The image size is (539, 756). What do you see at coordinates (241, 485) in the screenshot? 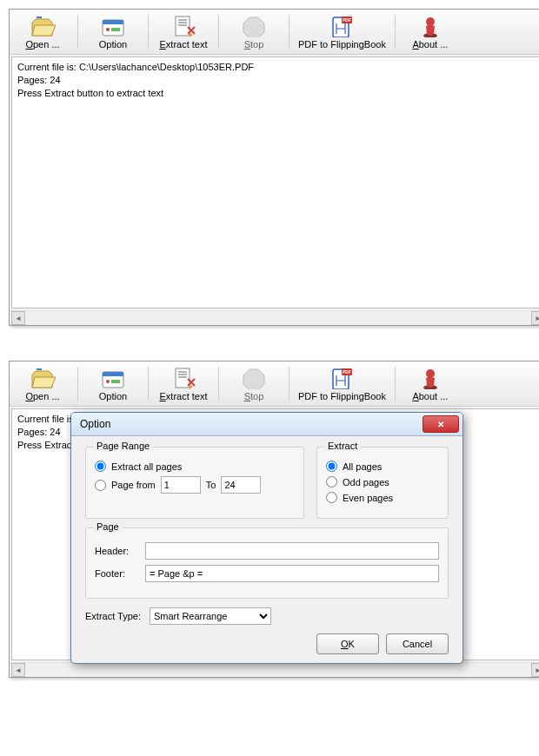
I see `page-to-input` at bounding box center [241, 485].